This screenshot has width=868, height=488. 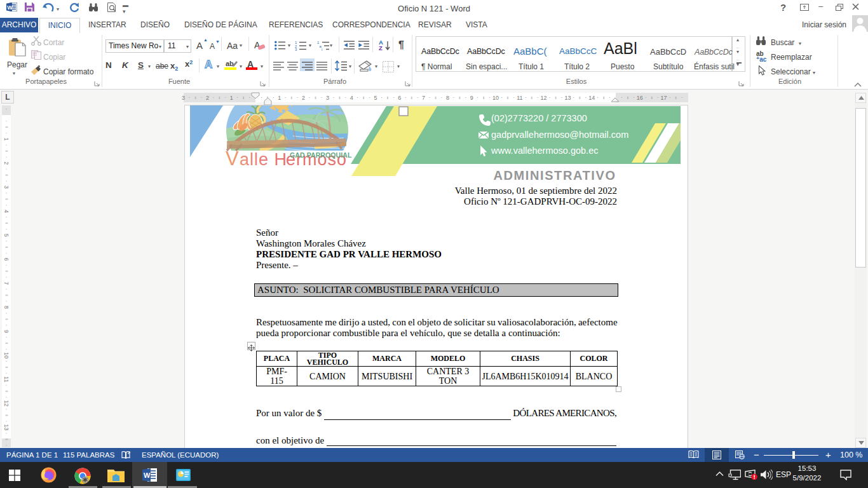 What do you see at coordinates (322, 50) in the screenshot?
I see `svg-text: i` at bounding box center [322, 50].